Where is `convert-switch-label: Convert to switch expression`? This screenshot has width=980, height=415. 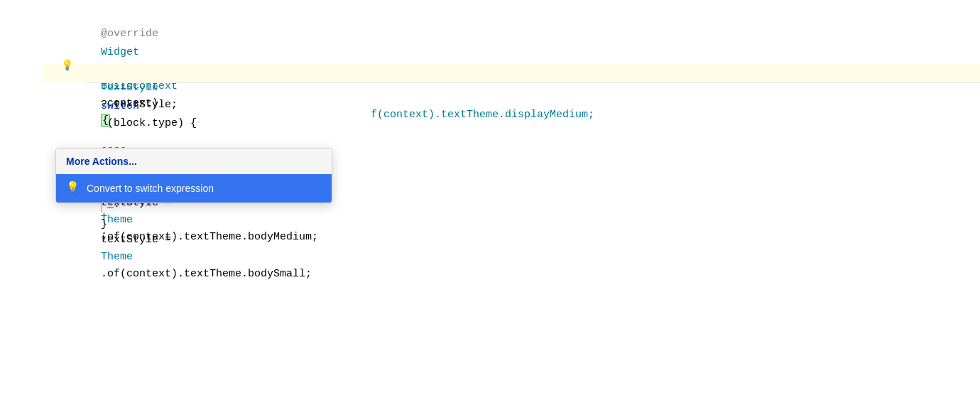 convert-switch-label: Convert to switch expression is located at coordinates (151, 188).